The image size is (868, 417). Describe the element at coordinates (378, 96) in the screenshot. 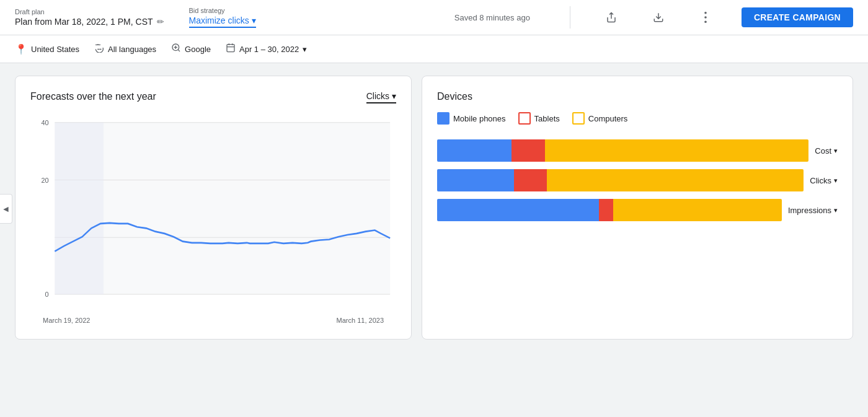

I see `forecast-metric-text: Clicks` at that location.